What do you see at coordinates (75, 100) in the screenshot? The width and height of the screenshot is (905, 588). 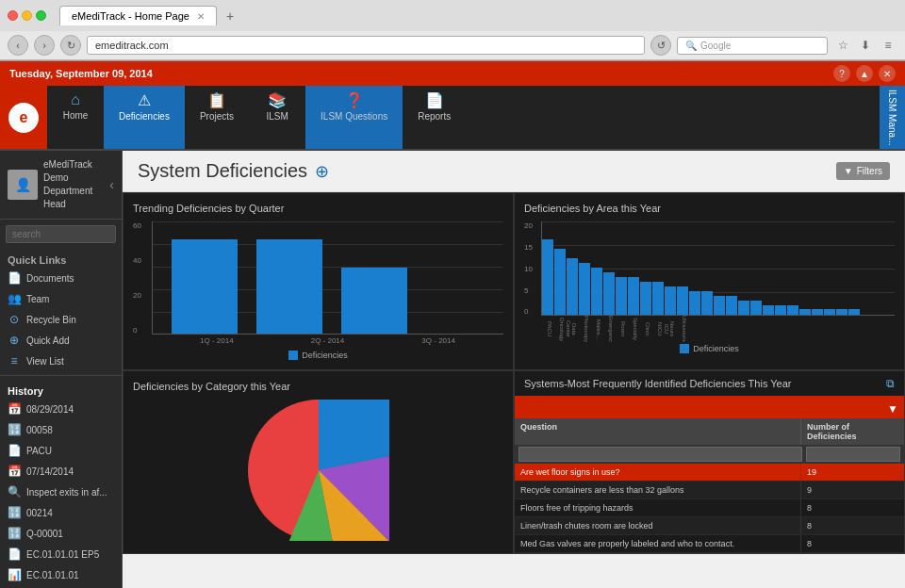 I see `home-icon: ⌂` at bounding box center [75, 100].